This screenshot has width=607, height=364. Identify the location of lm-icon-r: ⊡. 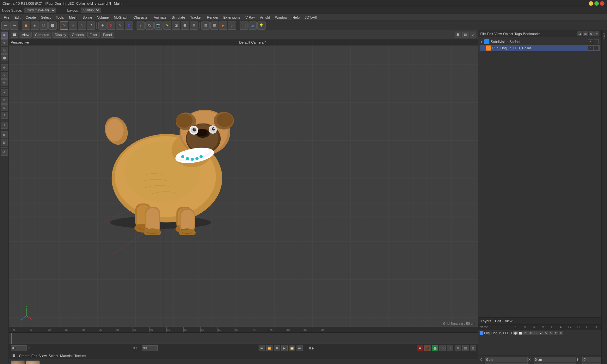
(525, 333).